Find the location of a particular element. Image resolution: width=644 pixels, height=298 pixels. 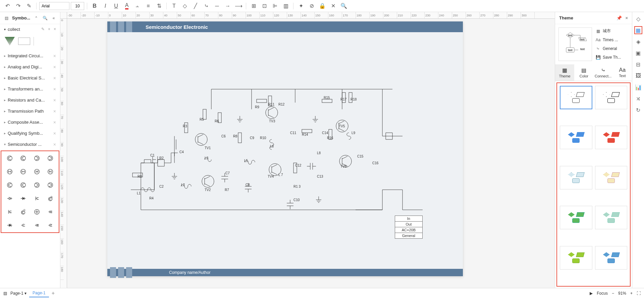

tab-theme: ▦Theme is located at coordinates (565, 72).